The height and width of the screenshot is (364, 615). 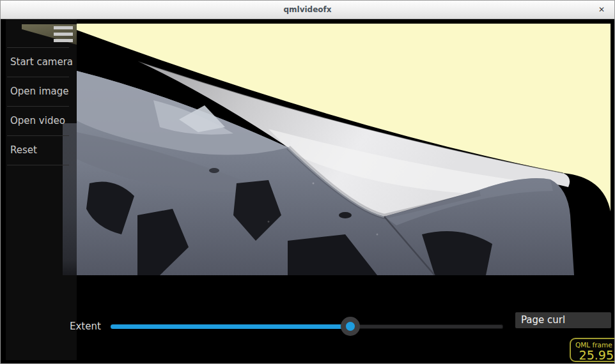 What do you see at coordinates (308, 10) in the screenshot?
I see `window-title: qmlvideofx` at bounding box center [308, 10].